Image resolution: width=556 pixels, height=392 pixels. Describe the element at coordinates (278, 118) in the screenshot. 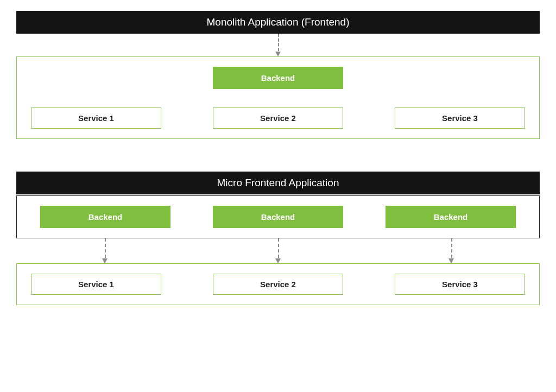

I see `monolith-service-2: Service 2` at that location.